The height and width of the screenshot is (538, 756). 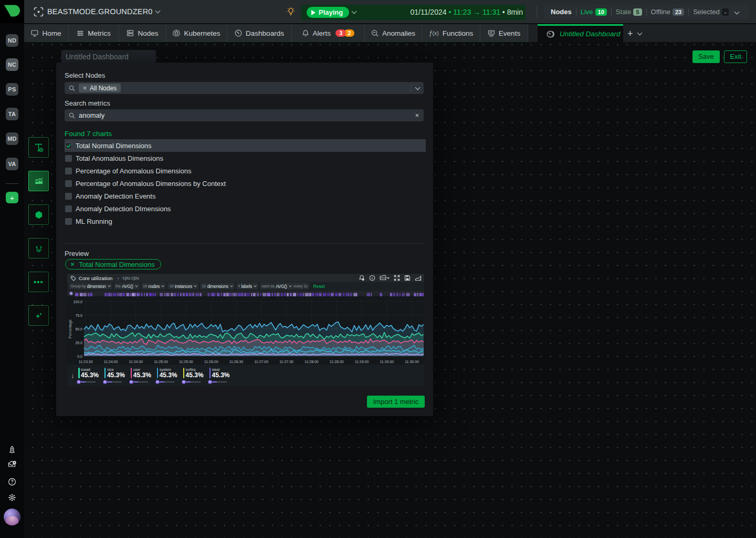 What do you see at coordinates (80, 356) in the screenshot?
I see `svg-text: 0.0` at bounding box center [80, 356].